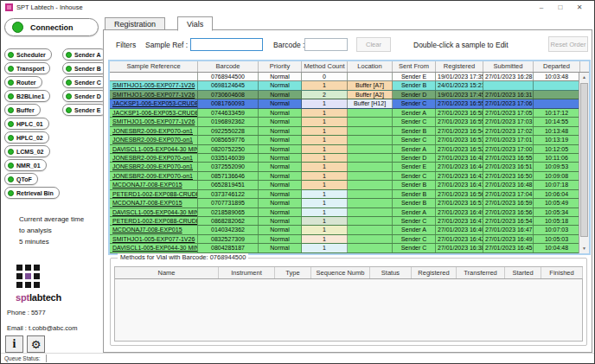  I want to click on cell-barcode: 0196892362, so click(228, 121).